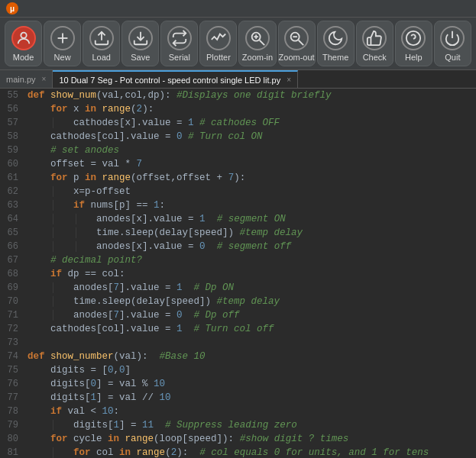 Image resolution: width=476 pixels, height=458 pixels. Describe the element at coordinates (257, 38) in the screenshot. I see `zoom-in-icon` at that location.